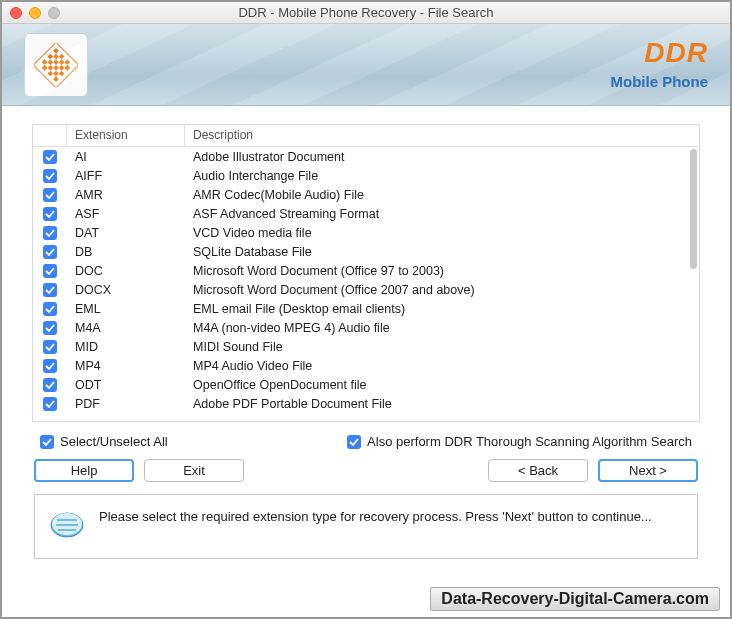 The height and width of the screenshot is (619, 732). Describe the element at coordinates (126, 385) in the screenshot. I see `cell-extension: ODT` at that location.